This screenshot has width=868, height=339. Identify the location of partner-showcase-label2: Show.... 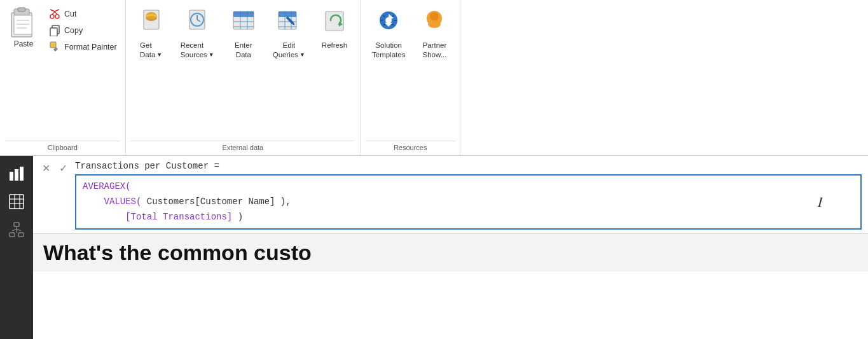
(435, 55).